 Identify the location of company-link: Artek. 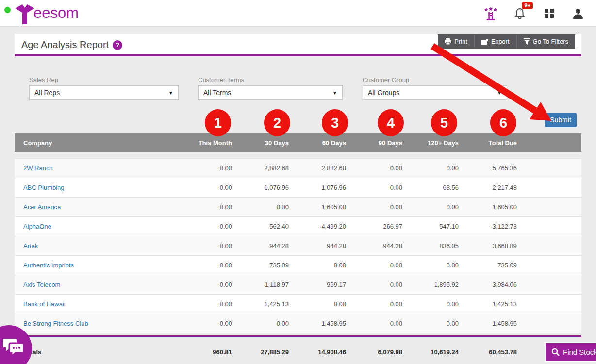
(31, 246).